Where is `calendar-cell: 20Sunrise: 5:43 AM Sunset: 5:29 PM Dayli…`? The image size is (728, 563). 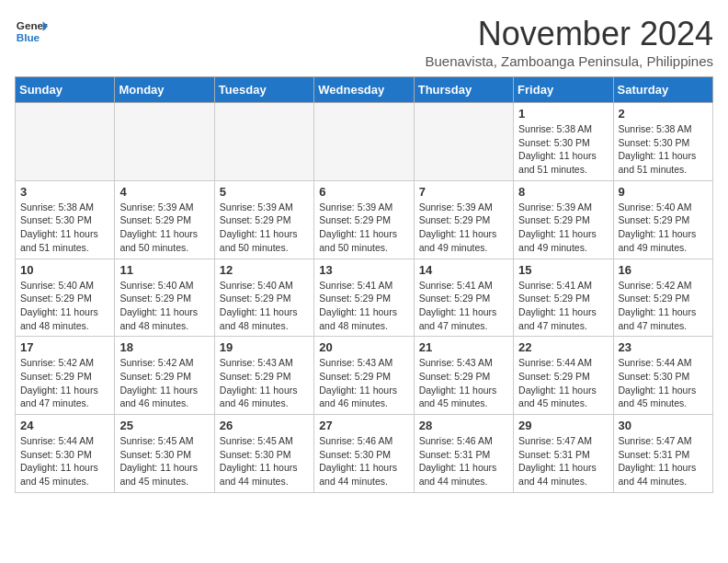
calendar-cell: 20Sunrise: 5:43 AM Sunset: 5:29 PM Dayli… is located at coordinates (364, 375).